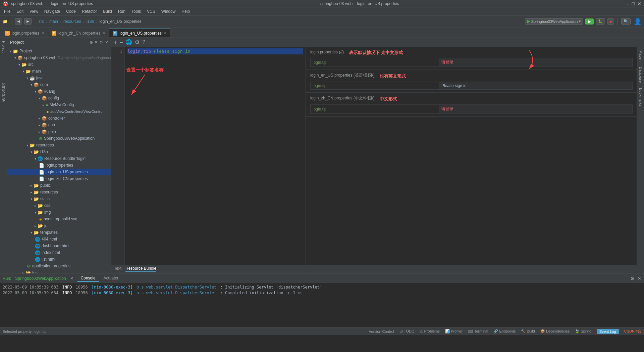  Describe the element at coordinates (641, 97) in the screenshot. I see `bookmarks-label: Bookmarks` at that location.